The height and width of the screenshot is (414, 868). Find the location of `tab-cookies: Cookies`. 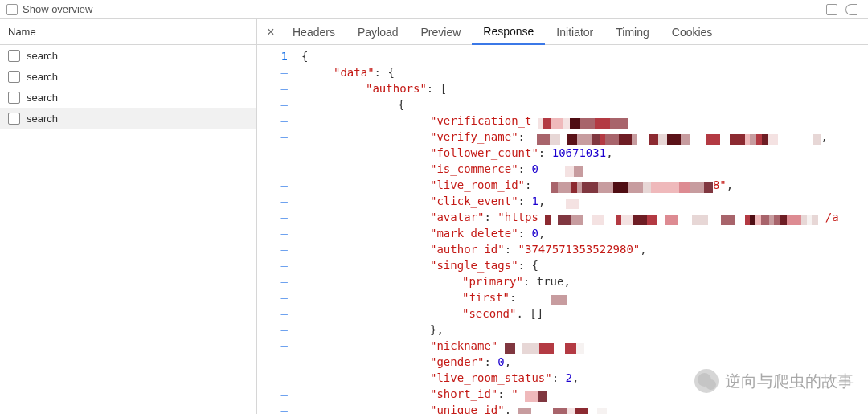

tab-cookies: Cookies is located at coordinates (693, 32).